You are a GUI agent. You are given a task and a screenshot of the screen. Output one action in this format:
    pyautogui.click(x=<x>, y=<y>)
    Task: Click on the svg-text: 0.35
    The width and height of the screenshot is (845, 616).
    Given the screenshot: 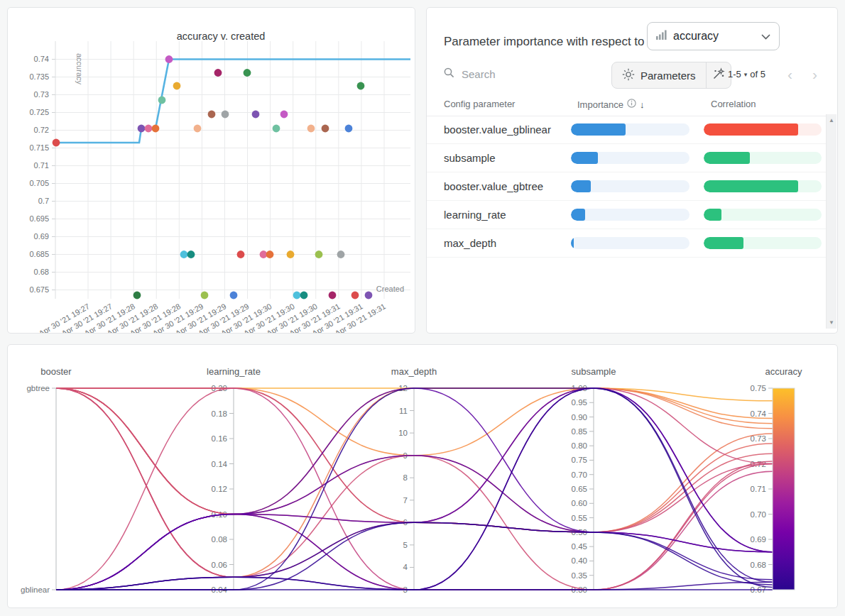 What is the action you would take?
    pyautogui.click(x=579, y=576)
    